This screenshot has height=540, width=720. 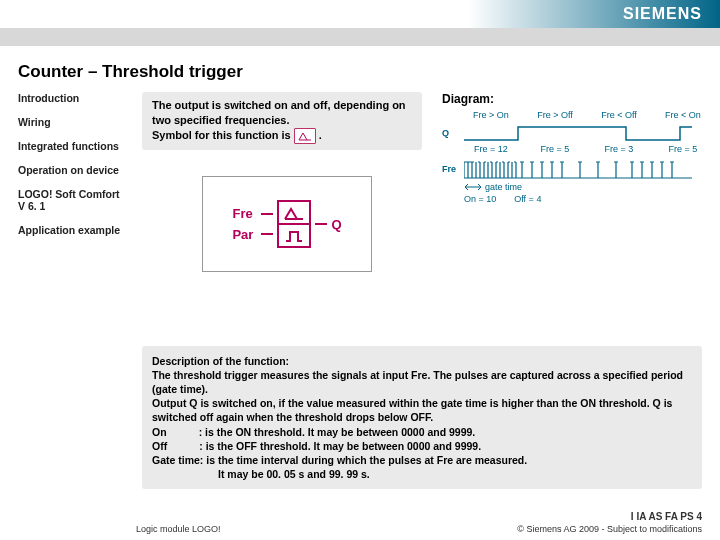 I want to click on intro-line2-pre: Symbol for this function is, so click(x=222, y=136).